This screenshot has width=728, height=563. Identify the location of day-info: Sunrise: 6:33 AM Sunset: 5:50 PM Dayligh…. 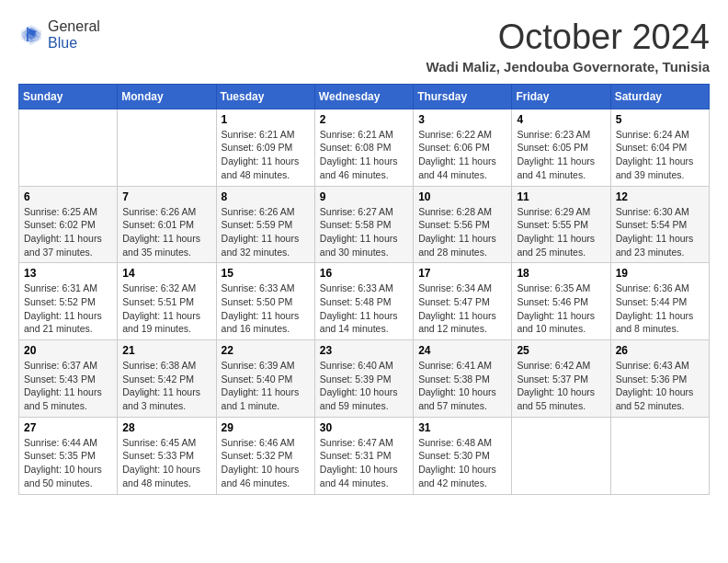
(266, 309).